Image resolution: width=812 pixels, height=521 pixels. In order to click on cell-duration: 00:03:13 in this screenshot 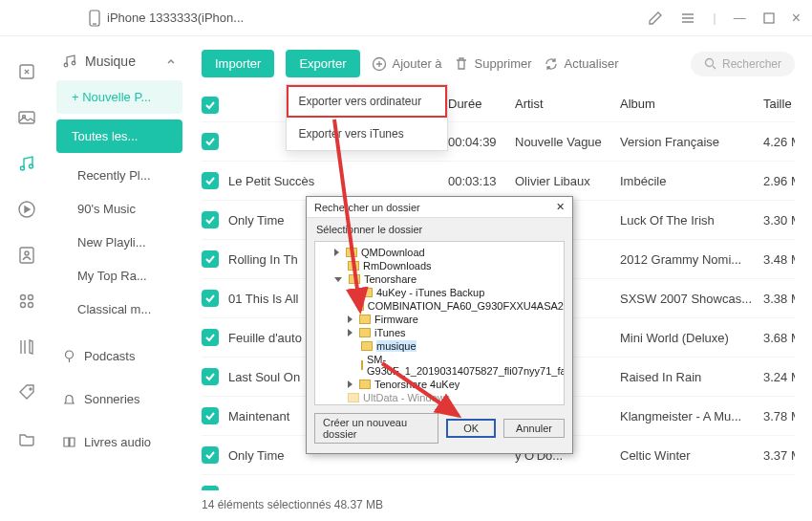, I will do `click(481, 182)`.